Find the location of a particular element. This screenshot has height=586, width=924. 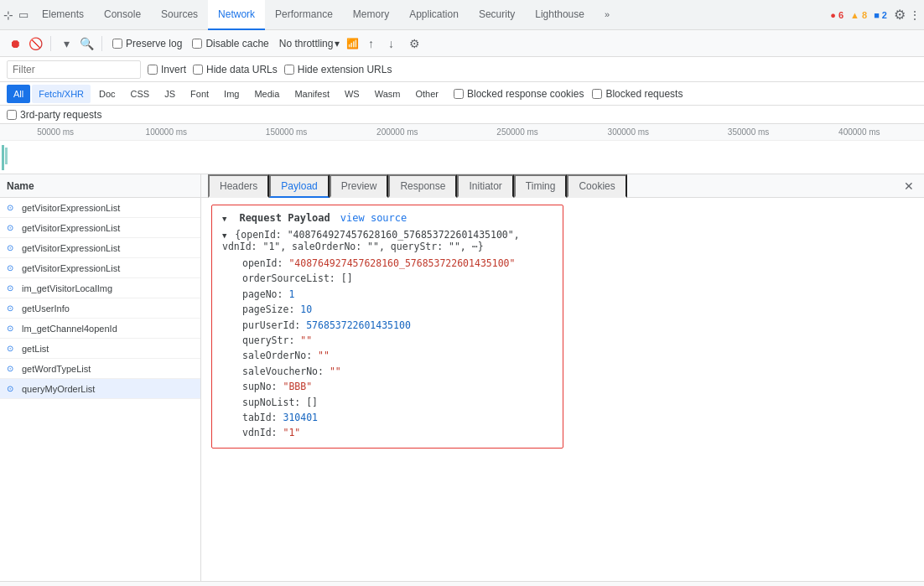

type-btn-js: JS is located at coordinates (169, 94).